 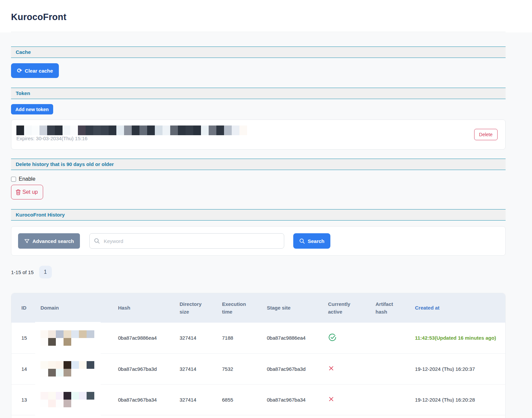 I want to click on delete-token-button: Delete, so click(x=486, y=135).